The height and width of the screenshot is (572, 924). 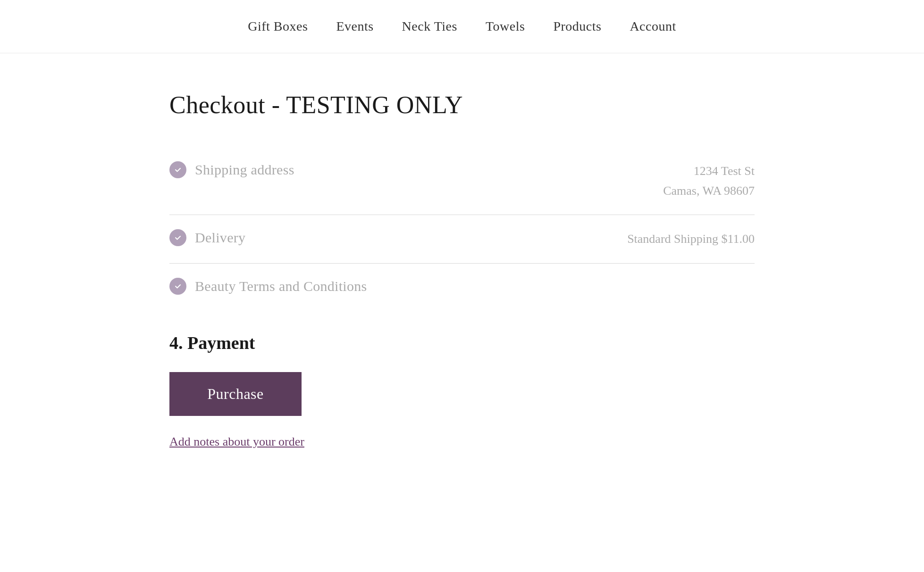 What do you see at coordinates (653, 26) in the screenshot?
I see `nav-account: Account` at bounding box center [653, 26].